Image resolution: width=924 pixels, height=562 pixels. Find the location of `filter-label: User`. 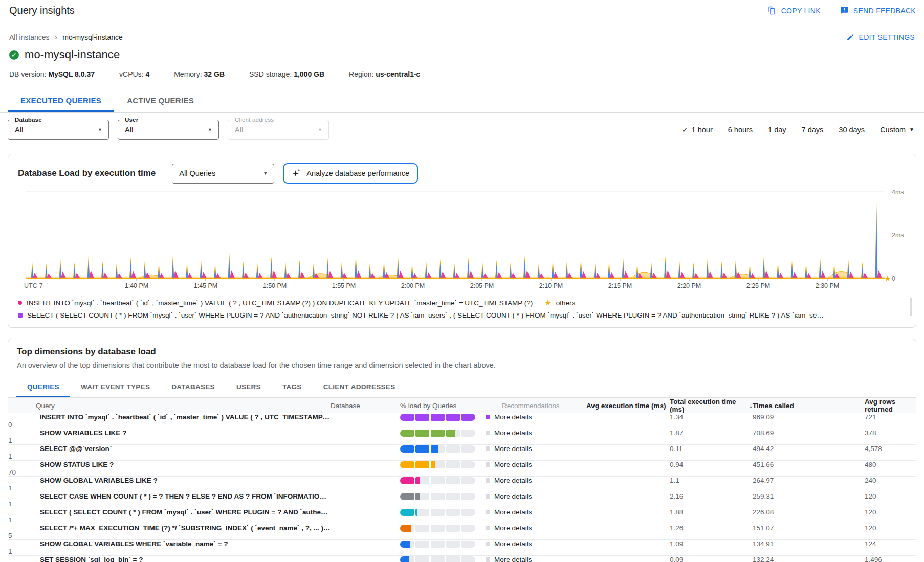

filter-label: User is located at coordinates (131, 120).